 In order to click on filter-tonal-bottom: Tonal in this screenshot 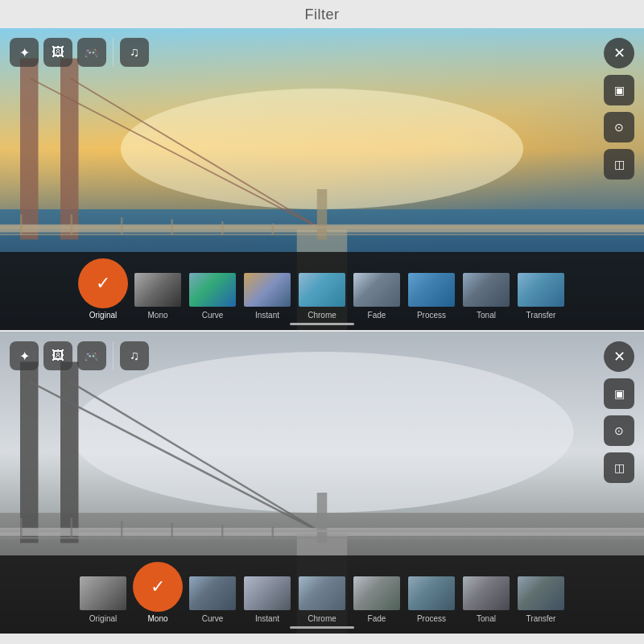, I will do `click(486, 599)`.